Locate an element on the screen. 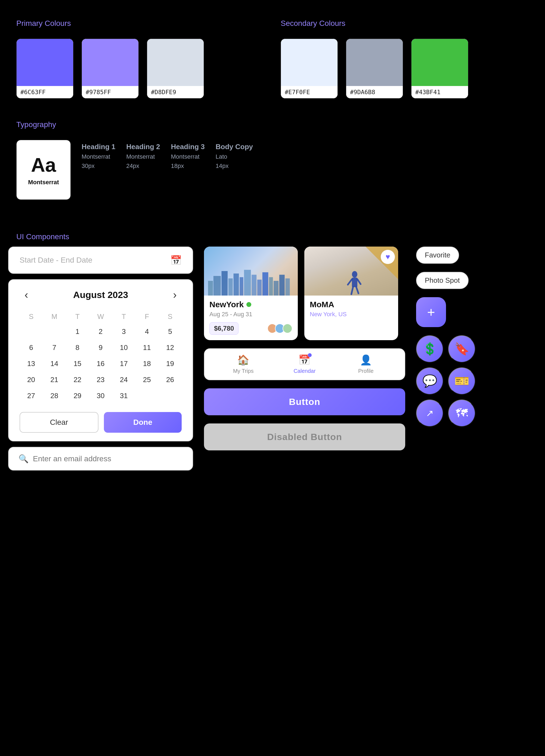 The height and width of the screenshot is (756, 545). city-background is located at coordinates (251, 271).